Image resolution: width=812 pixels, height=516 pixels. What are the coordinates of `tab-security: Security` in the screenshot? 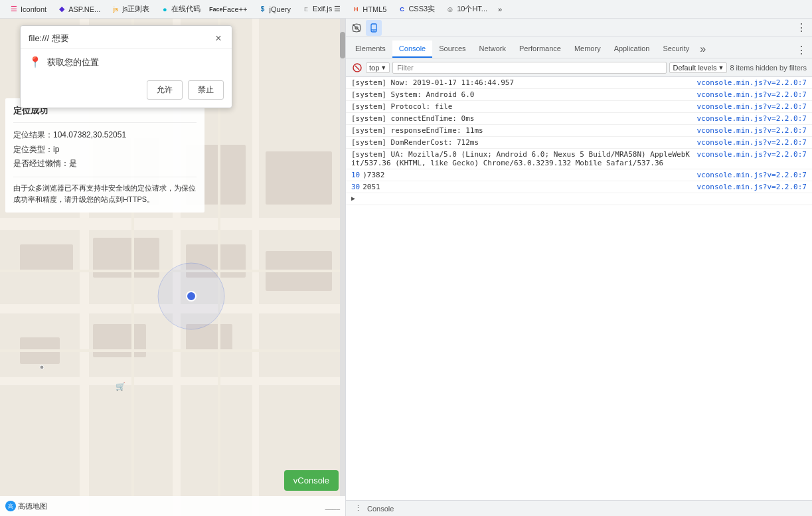 It's located at (676, 49).